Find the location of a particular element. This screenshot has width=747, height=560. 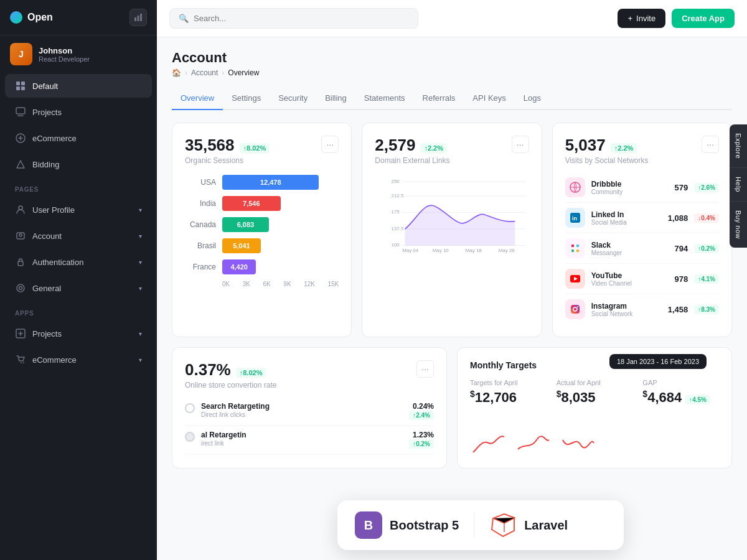

axis-0k: 0K is located at coordinates (226, 284).